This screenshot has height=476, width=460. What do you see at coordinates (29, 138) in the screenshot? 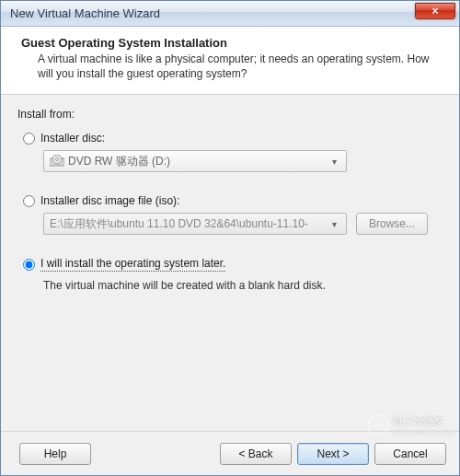
I see `radio-installer-disc` at bounding box center [29, 138].